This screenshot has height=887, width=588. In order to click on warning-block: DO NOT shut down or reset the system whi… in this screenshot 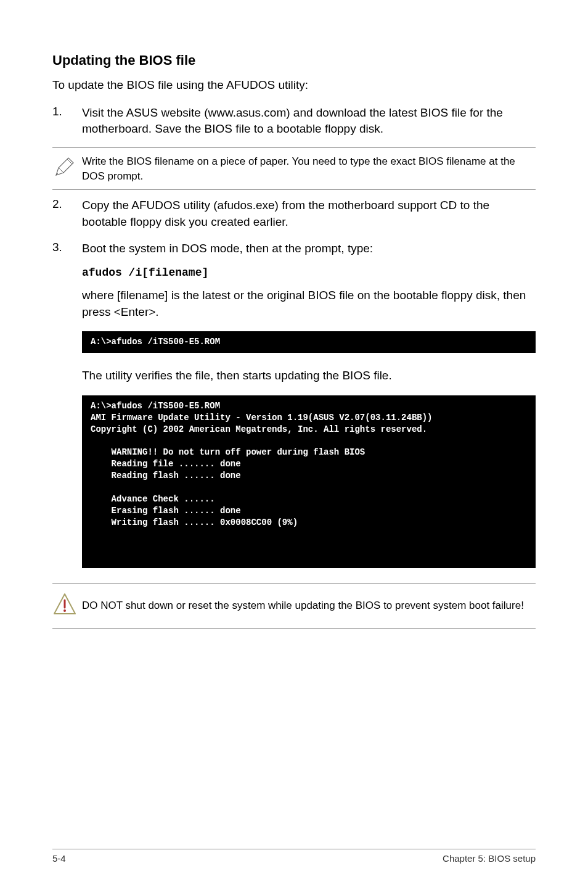, I will do `click(294, 606)`.